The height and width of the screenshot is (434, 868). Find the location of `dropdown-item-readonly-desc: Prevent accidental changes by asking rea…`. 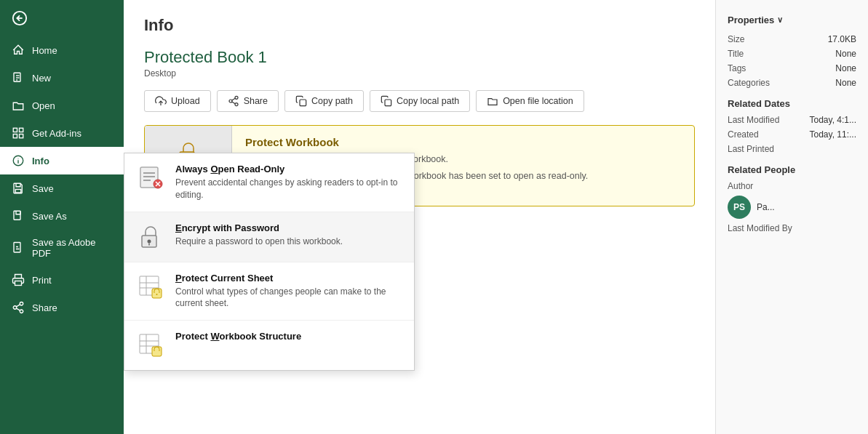

dropdown-item-readonly-desc: Prevent accidental changes by asking rea… is located at coordinates (289, 189).